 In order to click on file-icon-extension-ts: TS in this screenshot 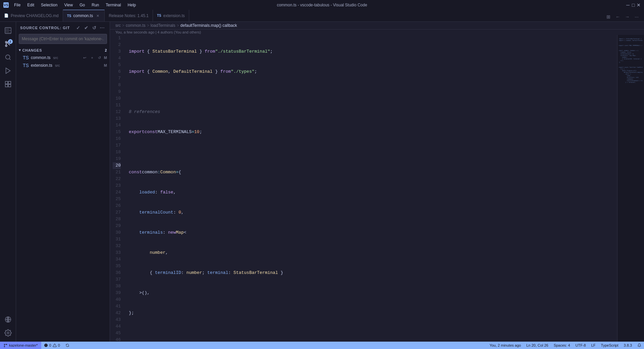, I will do `click(26, 65)`.